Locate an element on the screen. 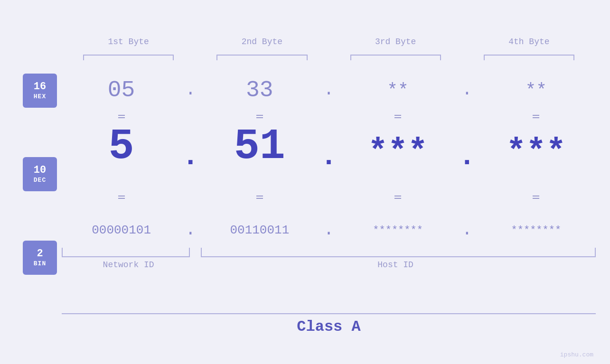 This screenshot has height=364, width=610. dec-cell-4: *** is located at coordinates (536, 152).